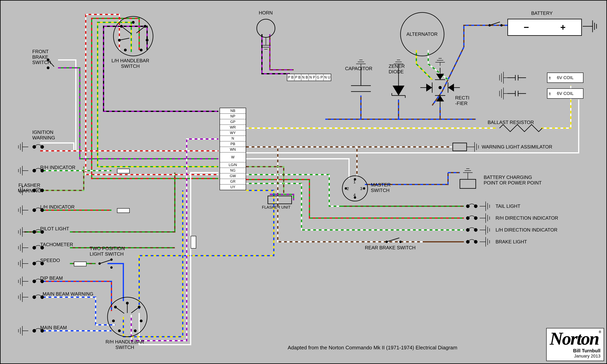  What do you see at coordinates (68, 294) in the screenshot?
I see `label-main-warn: MAIN BEAM WARNING` at bounding box center [68, 294].